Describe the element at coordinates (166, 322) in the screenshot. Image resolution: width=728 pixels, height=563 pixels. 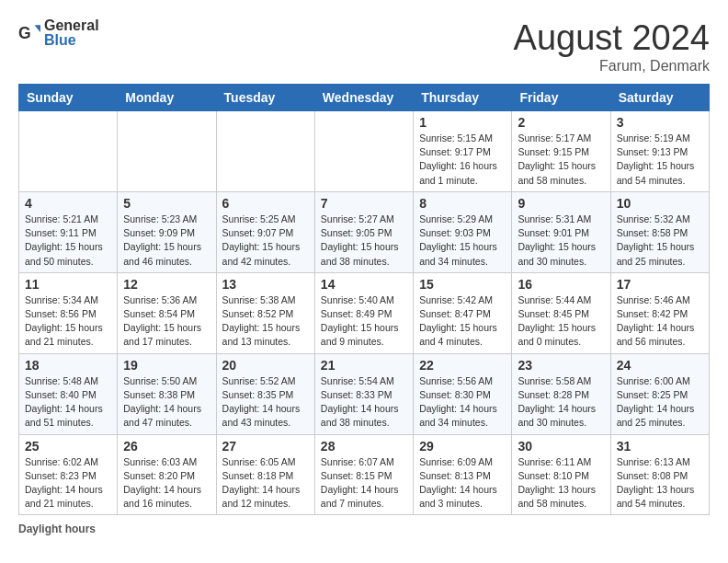
I see `day-info: Sunrise: 5:36 AM Sunset: 8:54 PM Dayligh…` at that location.